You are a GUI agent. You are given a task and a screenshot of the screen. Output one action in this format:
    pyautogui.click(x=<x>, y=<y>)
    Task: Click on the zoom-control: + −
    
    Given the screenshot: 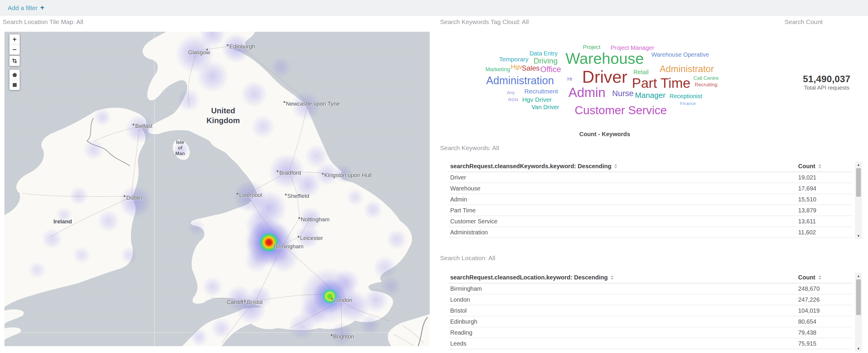 What is the action you would take?
    pyautogui.click(x=14, y=44)
    